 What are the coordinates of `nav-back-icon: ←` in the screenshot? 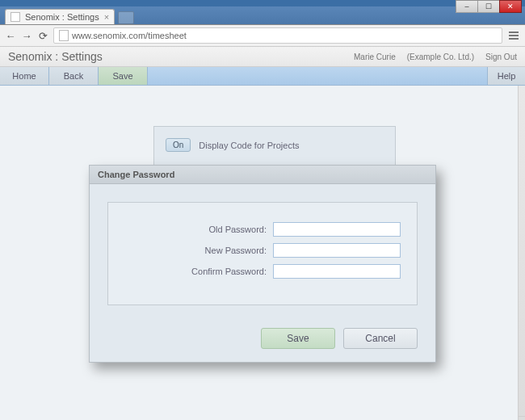 It's located at (10, 36).